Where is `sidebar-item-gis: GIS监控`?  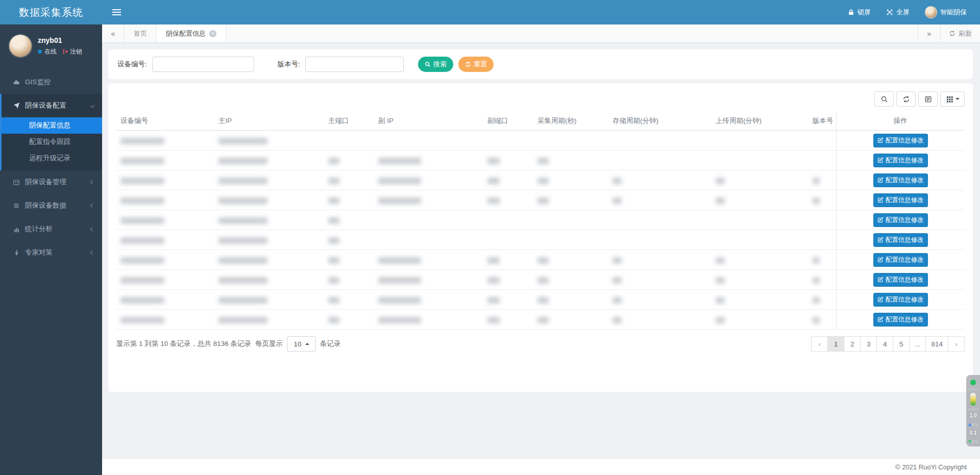
sidebar-item-gis: GIS监控 is located at coordinates (51, 82).